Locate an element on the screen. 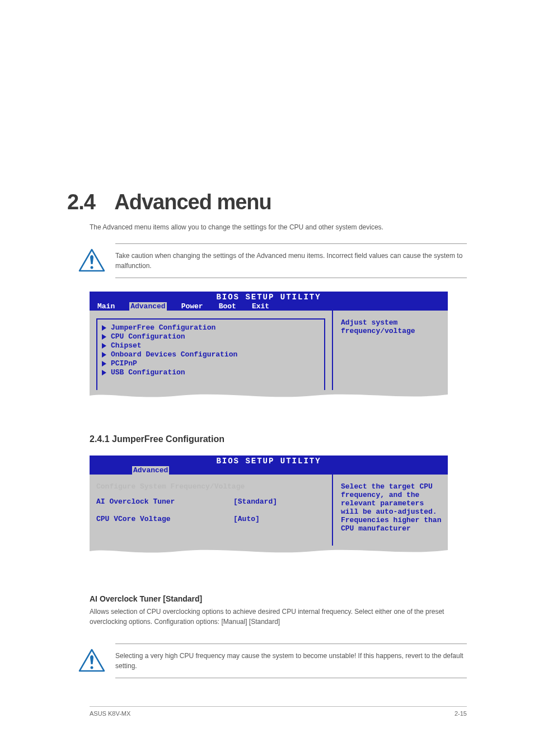  ai-overclock-body: Allows selection of CPU overclocking opt… is located at coordinates (278, 617).